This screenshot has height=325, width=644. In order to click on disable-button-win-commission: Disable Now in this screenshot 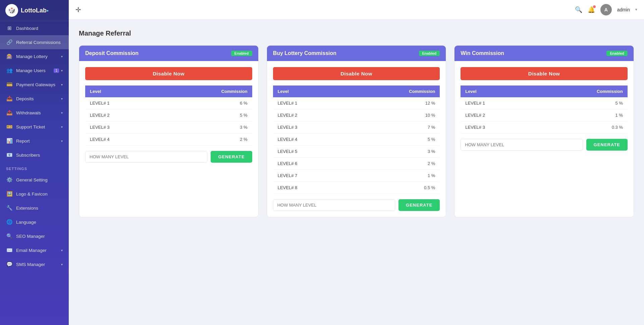, I will do `click(544, 74)`.